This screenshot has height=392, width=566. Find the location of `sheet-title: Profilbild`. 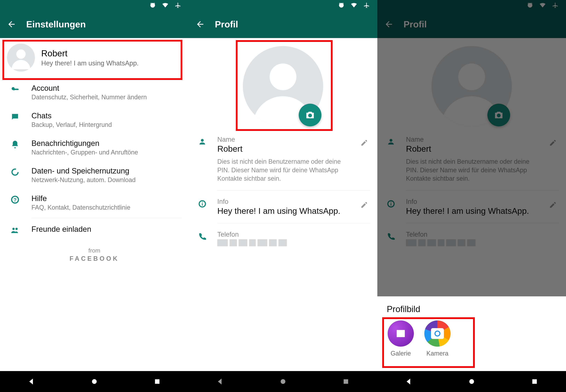

sheet-title: Profilbild is located at coordinates (472, 309).